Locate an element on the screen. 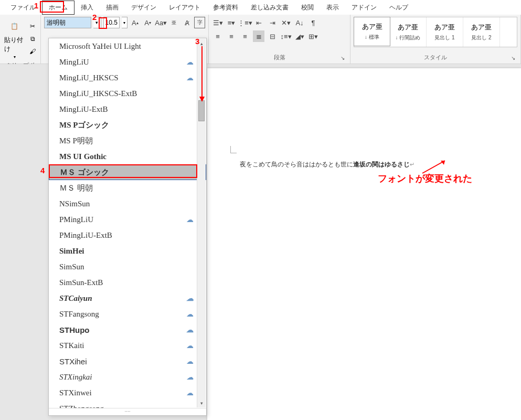 This screenshot has height=420, width=521. decrease-indent-button: ⇤ is located at coordinates (259, 23).